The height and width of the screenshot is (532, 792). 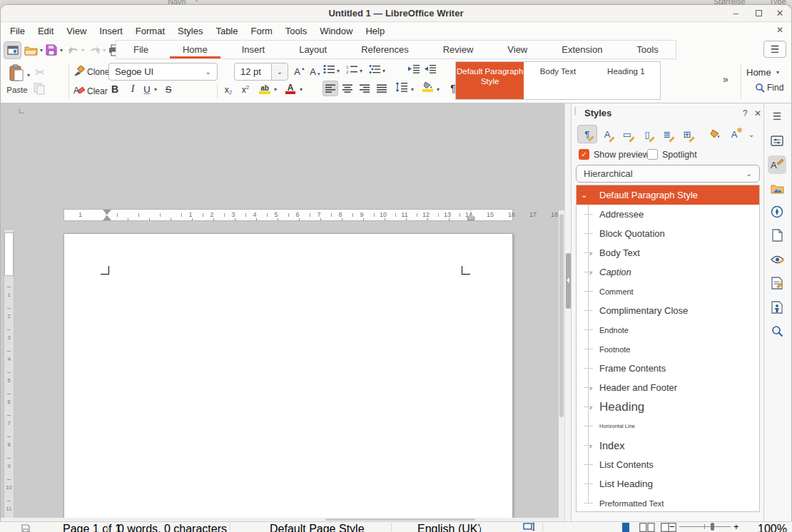 What do you see at coordinates (758, 113) in the screenshot?
I see `panel-close-button: ✕` at bounding box center [758, 113].